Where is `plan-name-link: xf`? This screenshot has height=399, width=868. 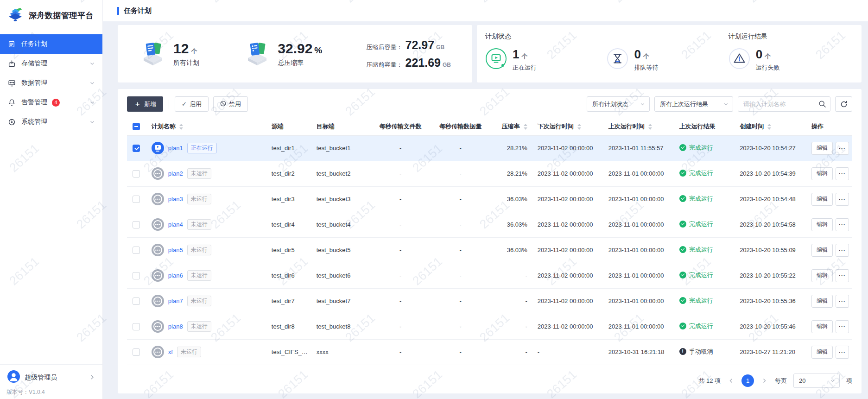
plan-name-link: xf is located at coordinates (171, 352).